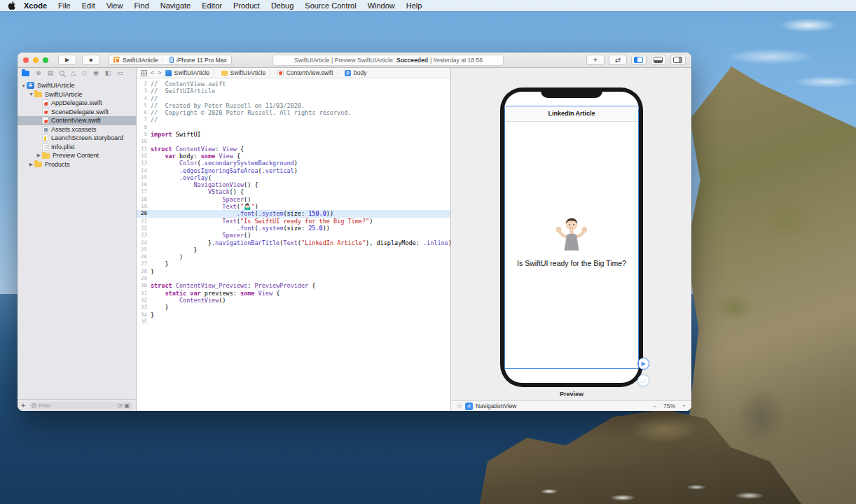 This screenshot has width=856, height=504. What do you see at coordinates (247, 6) in the screenshot?
I see `menu-item-product: Product` at bounding box center [247, 6].